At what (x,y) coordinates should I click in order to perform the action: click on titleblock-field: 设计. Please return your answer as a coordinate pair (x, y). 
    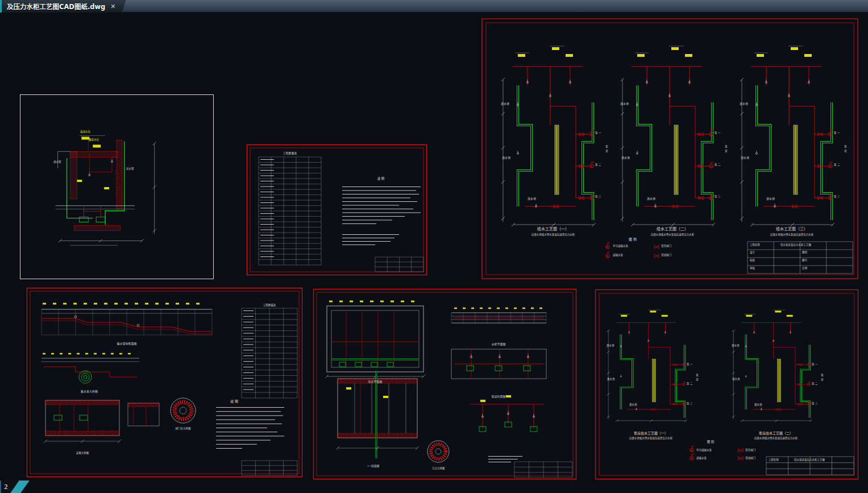
    Looking at the image, I should click on (753, 252).